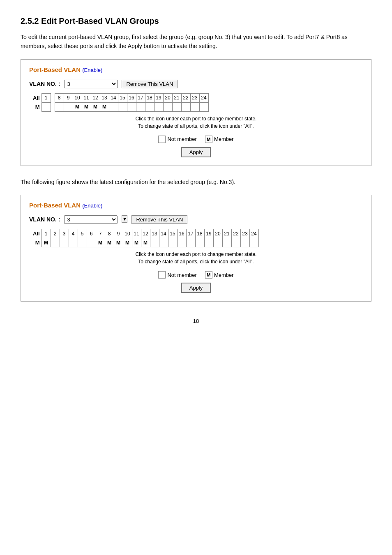 The width and height of the screenshot is (392, 555). I want to click on p2-member-9: M, so click(118, 243).